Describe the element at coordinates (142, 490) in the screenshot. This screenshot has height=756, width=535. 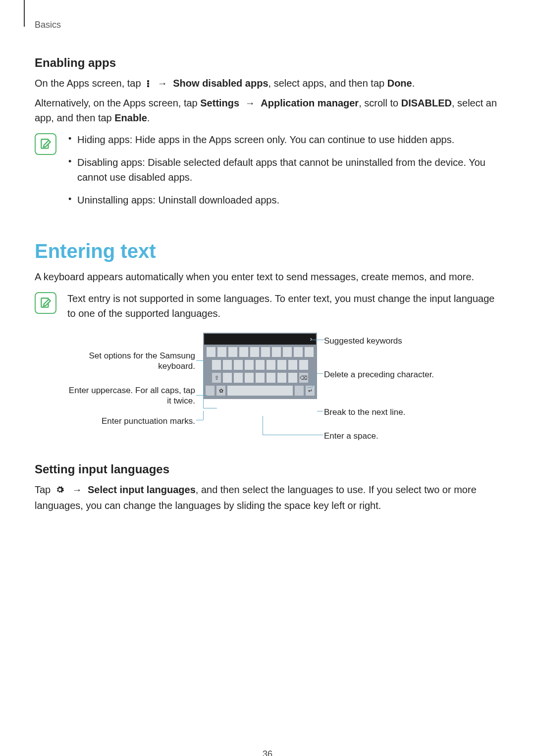
I see `label-select-input-languages: Select input languages` at that location.